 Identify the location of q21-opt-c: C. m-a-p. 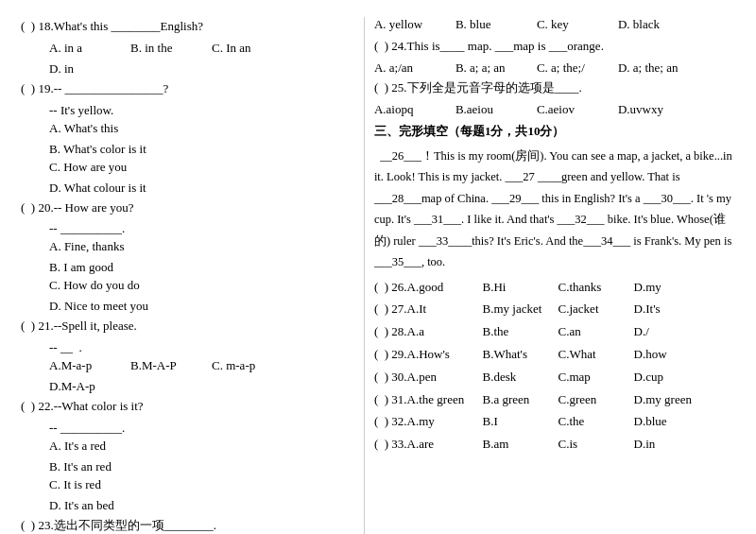
(249, 366).